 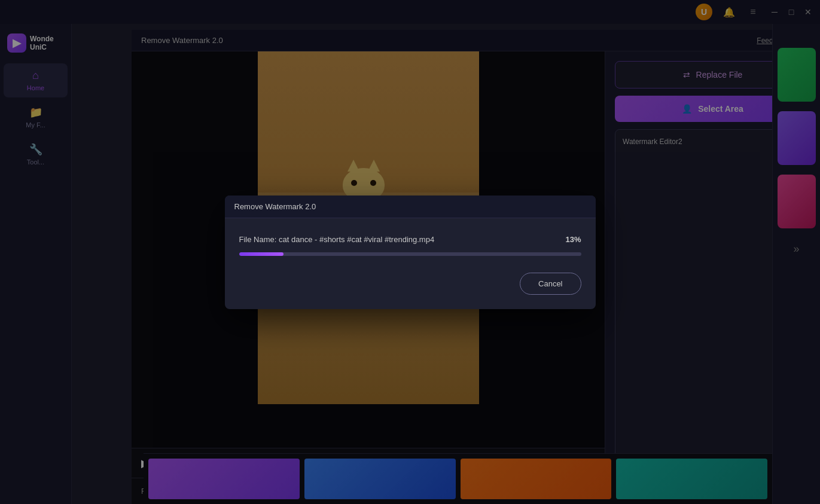 I want to click on progress-percent: 13%, so click(x=573, y=239).